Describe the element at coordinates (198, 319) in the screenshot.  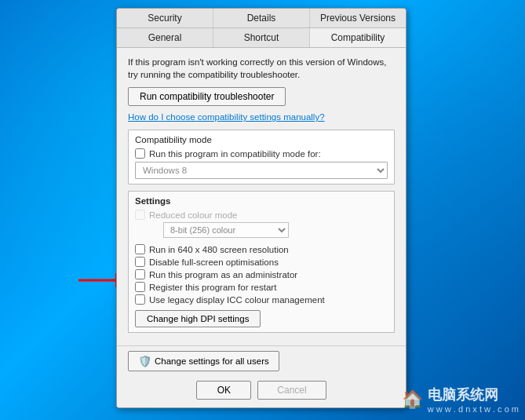
I see `change-dpi-button: Change high DPI settings` at that location.